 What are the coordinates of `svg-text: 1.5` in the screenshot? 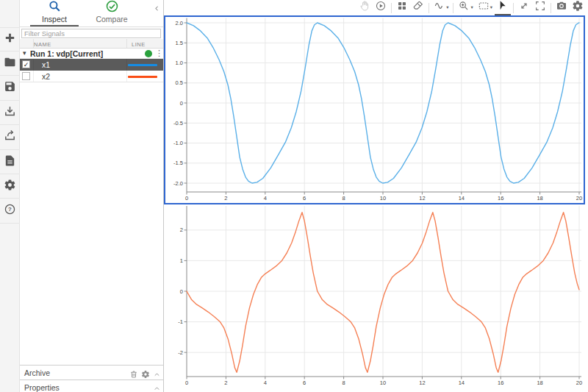 It's located at (179, 43).